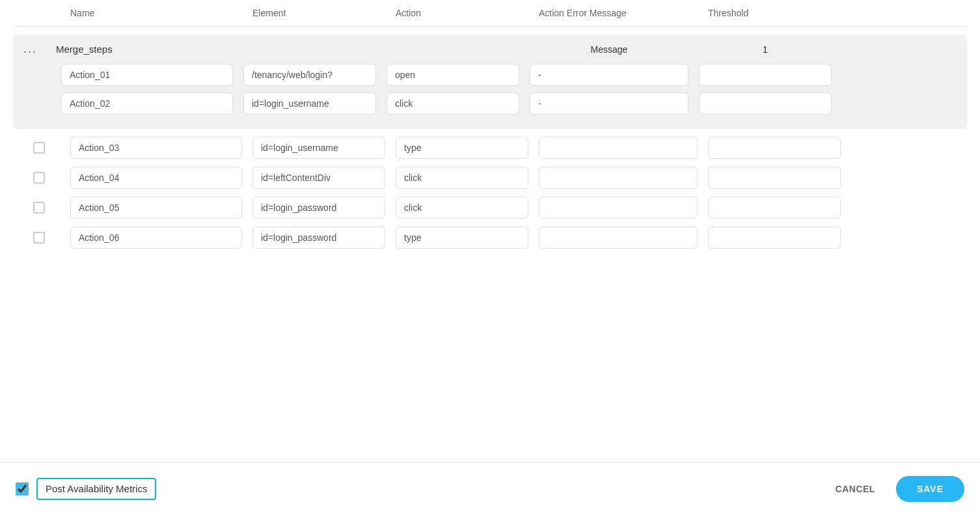  Describe the element at coordinates (319, 148) in the screenshot. I see `row-0-element-input` at that location.